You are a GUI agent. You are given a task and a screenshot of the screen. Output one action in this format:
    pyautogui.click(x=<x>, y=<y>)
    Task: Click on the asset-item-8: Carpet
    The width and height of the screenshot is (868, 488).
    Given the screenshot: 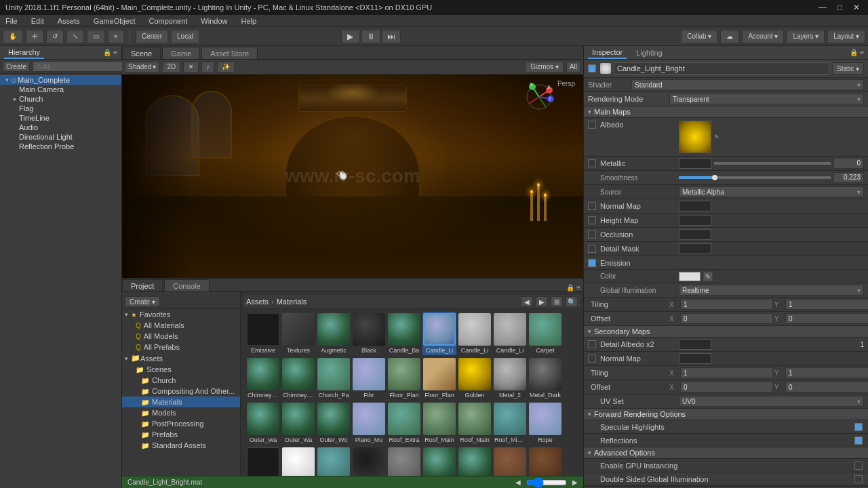 What is the action you would take?
    pyautogui.click(x=545, y=333)
    